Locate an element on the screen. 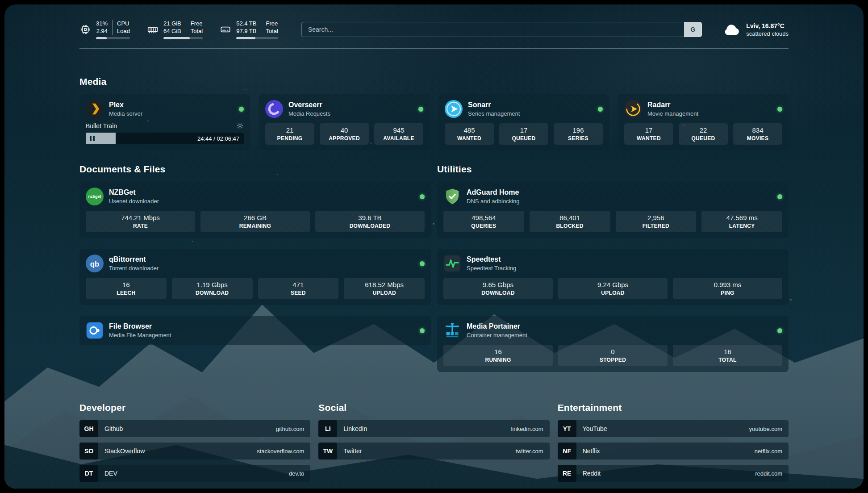  stat-leech: 16LEECH is located at coordinates (126, 288).